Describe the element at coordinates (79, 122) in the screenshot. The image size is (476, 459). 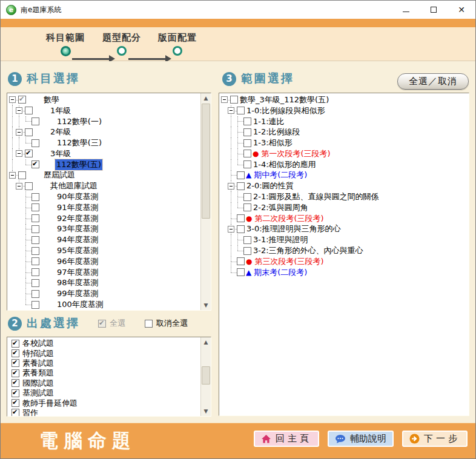
I see `tree-item-label: 112數學(一)` at that location.